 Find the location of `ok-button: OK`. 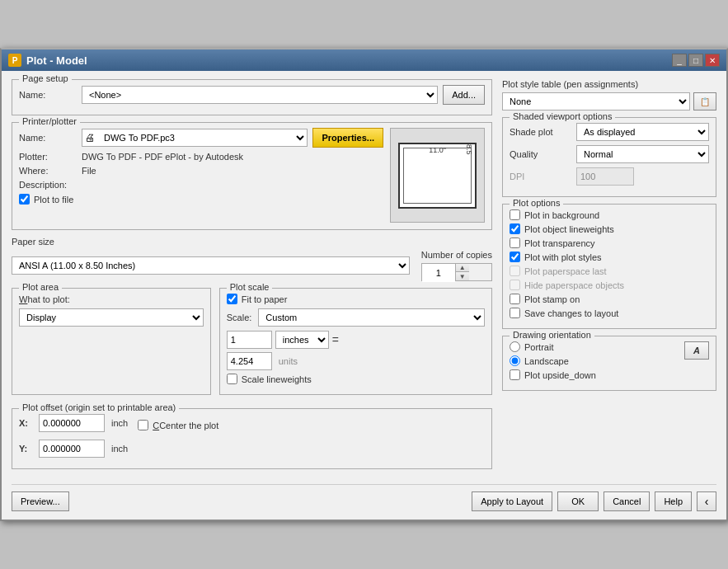

ok-button: OK is located at coordinates (578, 501).